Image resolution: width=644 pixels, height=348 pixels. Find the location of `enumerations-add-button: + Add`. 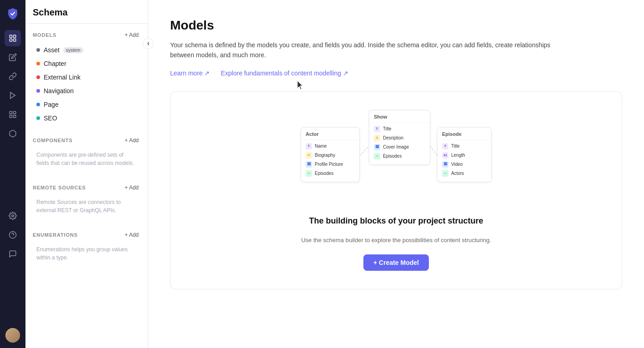

enumerations-add-button: + Add is located at coordinates (132, 235).